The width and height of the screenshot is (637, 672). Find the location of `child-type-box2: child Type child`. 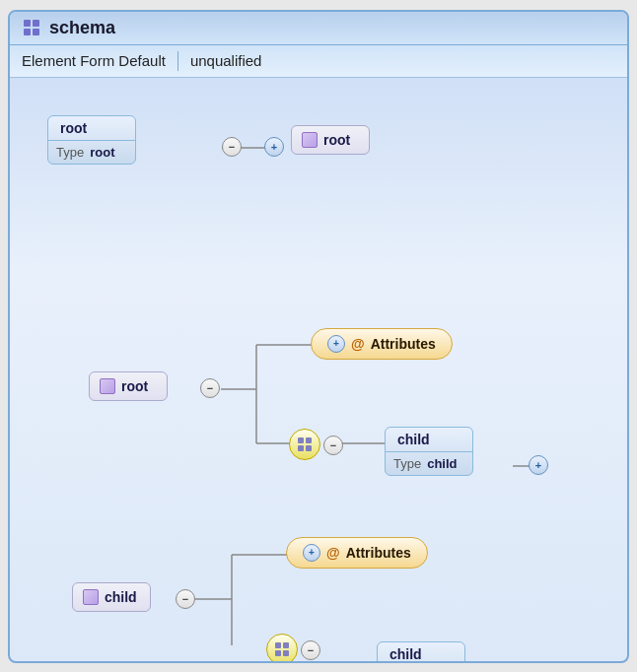

child-type-box2: child Type child is located at coordinates (421, 652).